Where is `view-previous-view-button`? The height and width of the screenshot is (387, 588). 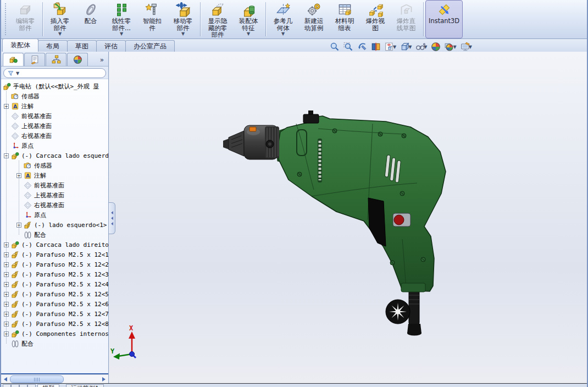 view-previous-view-button is located at coordinates (362, 47).